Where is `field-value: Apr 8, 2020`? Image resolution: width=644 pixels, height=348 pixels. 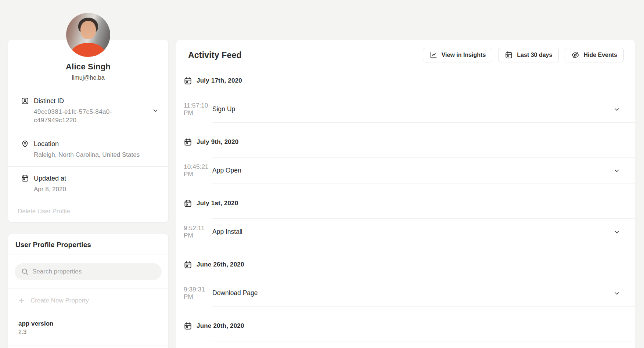
field-value: Apr 8, 2020 is located at coordinates (50, 189).